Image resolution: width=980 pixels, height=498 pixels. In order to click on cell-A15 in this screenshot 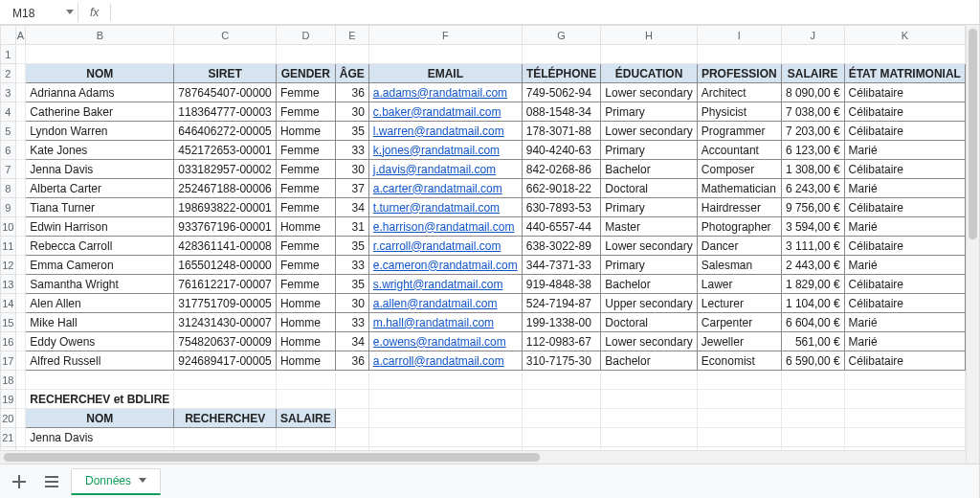, I will do `click(21, 323)`.